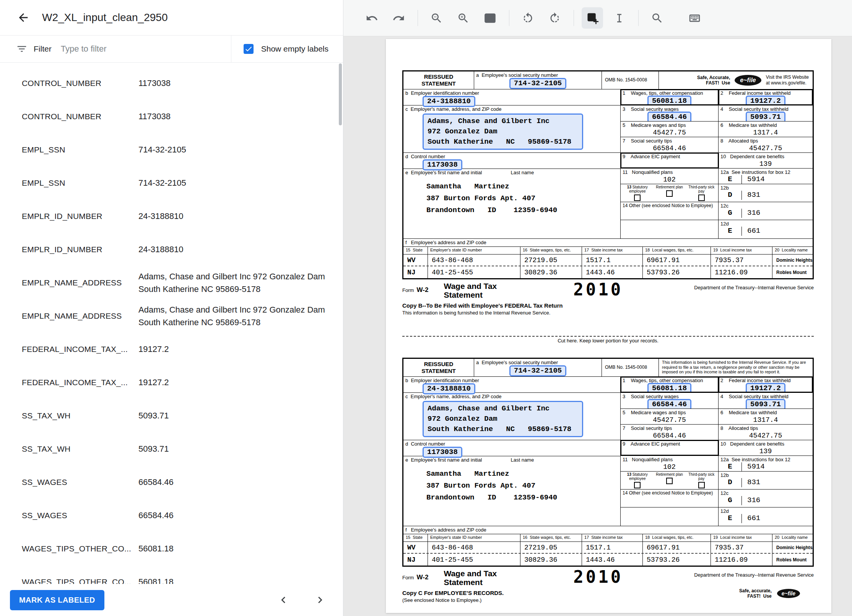 This screenshot has height=616, width=852. Describe the element at coordinates (592, 18) in the screenshot. I see `add-bounding-box-button` at that location.